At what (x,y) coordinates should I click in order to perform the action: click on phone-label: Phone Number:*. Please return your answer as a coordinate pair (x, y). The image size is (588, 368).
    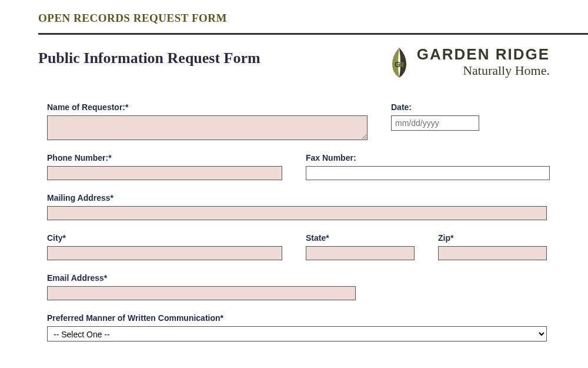
    Looking at the image, I should click on (165, 158).